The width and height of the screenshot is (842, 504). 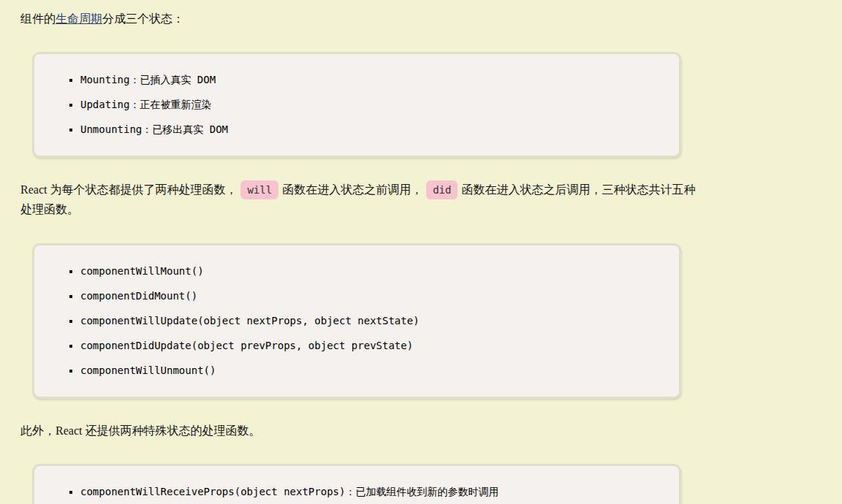 I want to click on list-item-mounting: Mounting：已插入真实 DOM, so click(x=373, y=80).